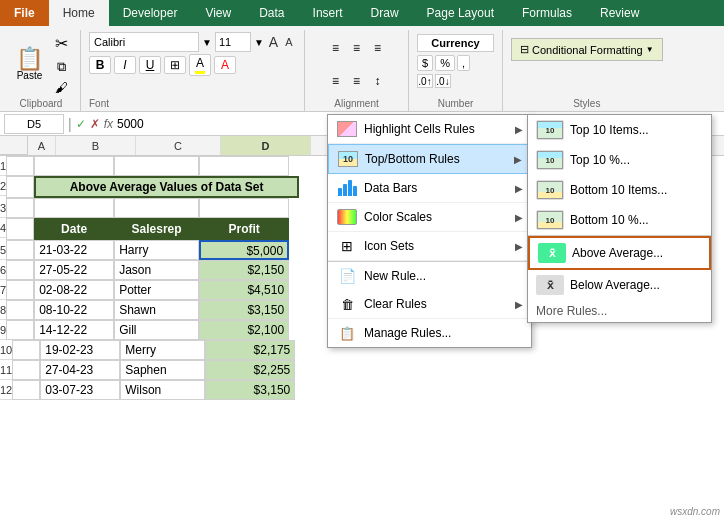 The height and width of the screenshot is (519, 724). I want to click on decrease-decimal-button: .0↓, so click(443, 81).